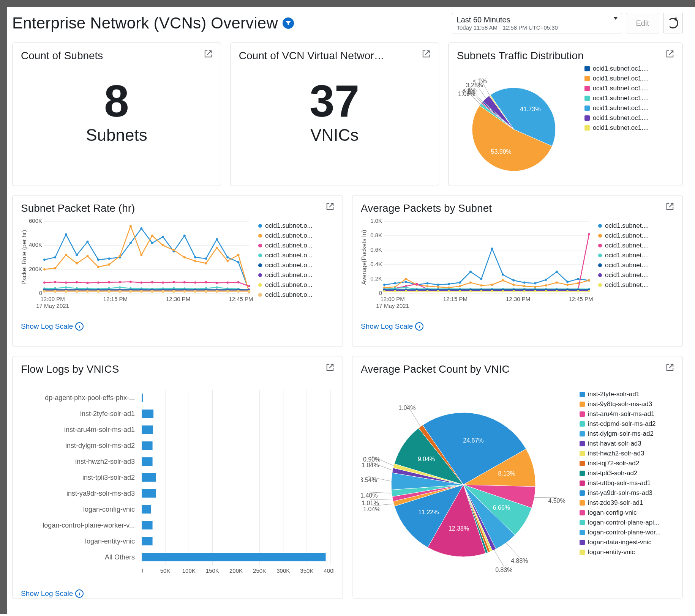 This screenshot has width=695, height=616. Describe the element at coordinates (625, 404) in the screenshot. I see `legend-item: inst-9y8tq-solr-ms-ad3` at that location.